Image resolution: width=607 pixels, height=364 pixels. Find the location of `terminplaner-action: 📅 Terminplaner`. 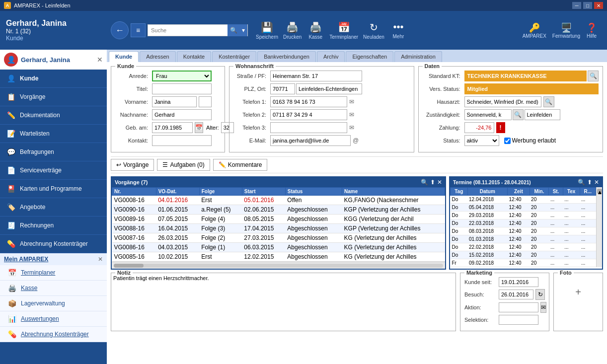

terminplaner-action: 📅 Terminplaner is located at coordinates (344, 31).